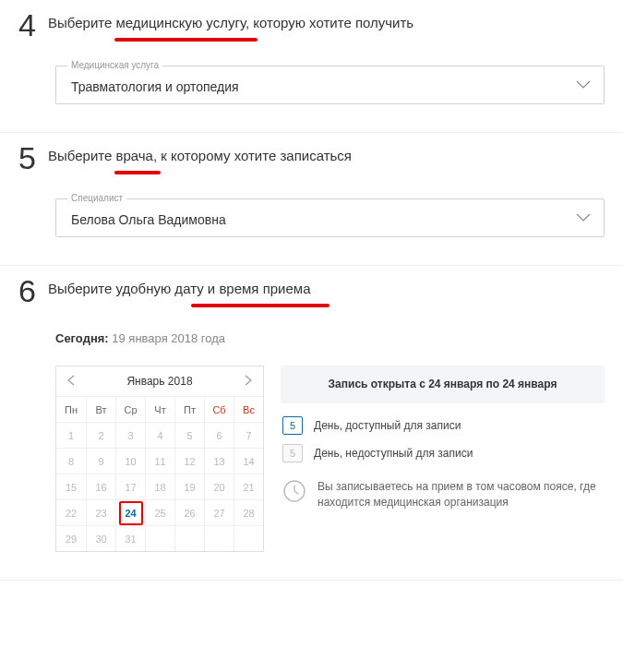 This screenshot has width=623, height=672. What do you see at coordinates (33, 25) in the screenshot?
I see `step-number-4: 4` at bounding box center [33, 25].